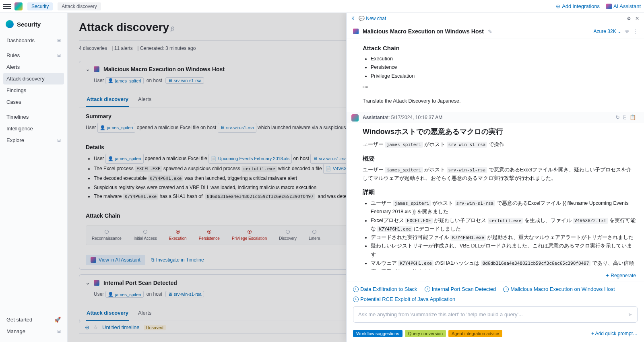 The width and height of the screenshot is (644, 342). Describe the element at coordinates (425, 334) in the screenshot. I see `tag-query: Query conversion` at that location.